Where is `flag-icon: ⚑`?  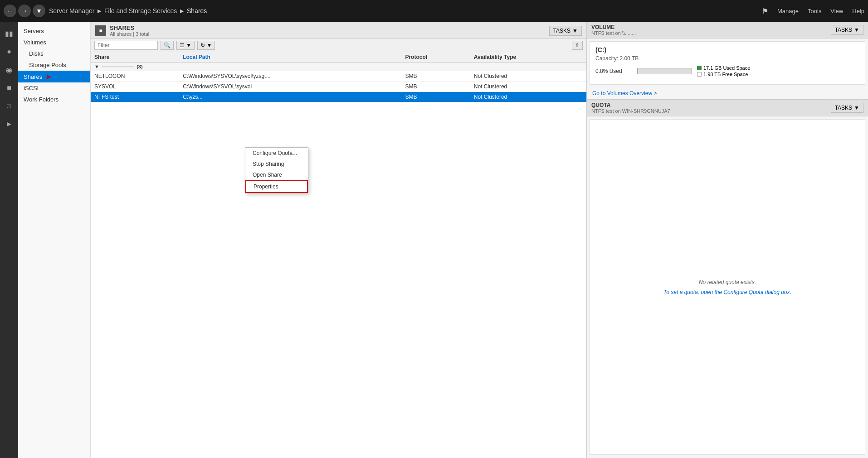 flag-icon: ⚑ is located at coordinates (765, 11).